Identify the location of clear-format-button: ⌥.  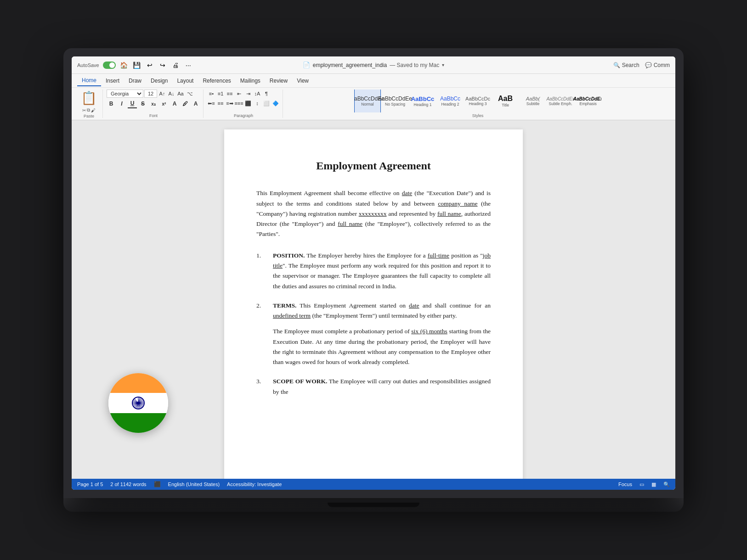
(190, 94).